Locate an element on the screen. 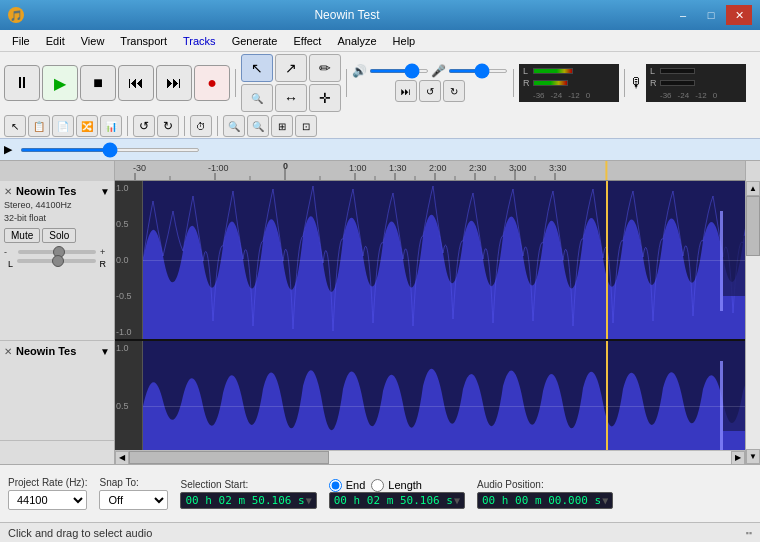 The image size is (760, 542). svg-text: 2:00 is located at coordinates (438, 168).